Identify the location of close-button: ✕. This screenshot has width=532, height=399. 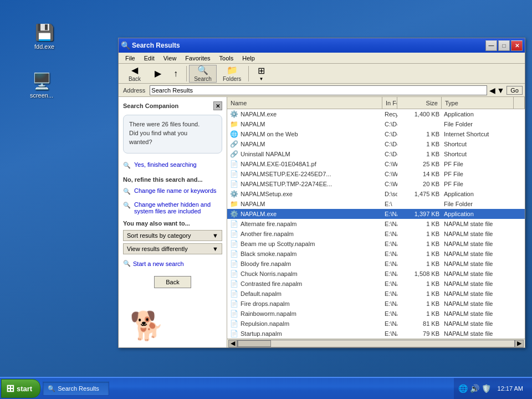
(516, 45).